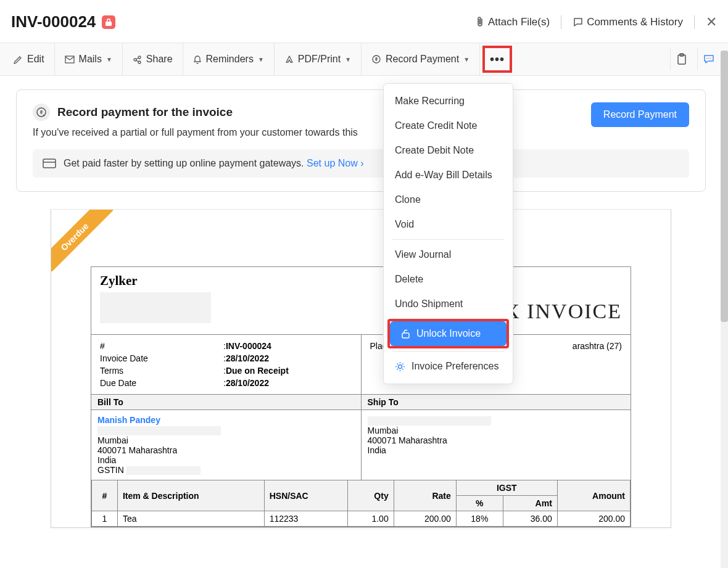 The image size is (728, 568). I want to click on record-payment-button: Record Payment ▼, so click(421, 59).